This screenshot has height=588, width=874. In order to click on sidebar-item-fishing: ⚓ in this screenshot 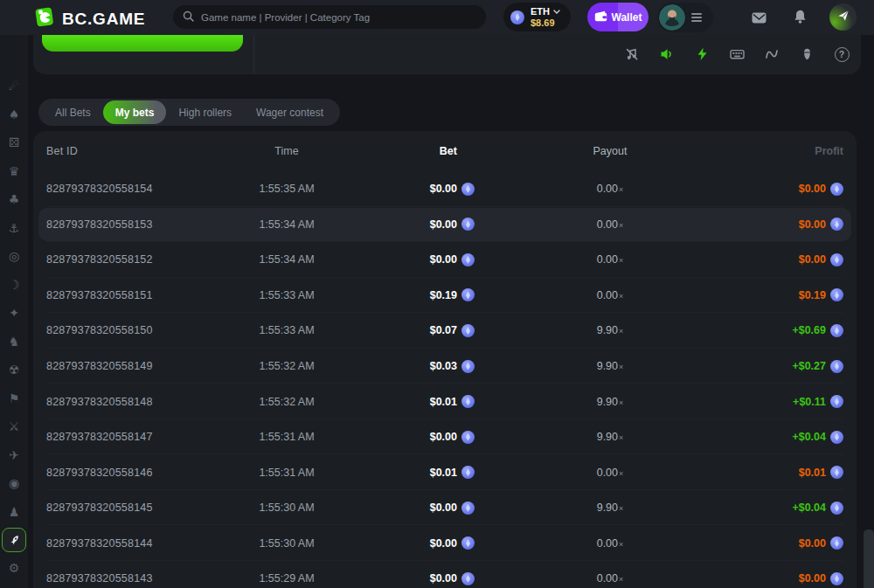, I will do `click(14, 229)`.